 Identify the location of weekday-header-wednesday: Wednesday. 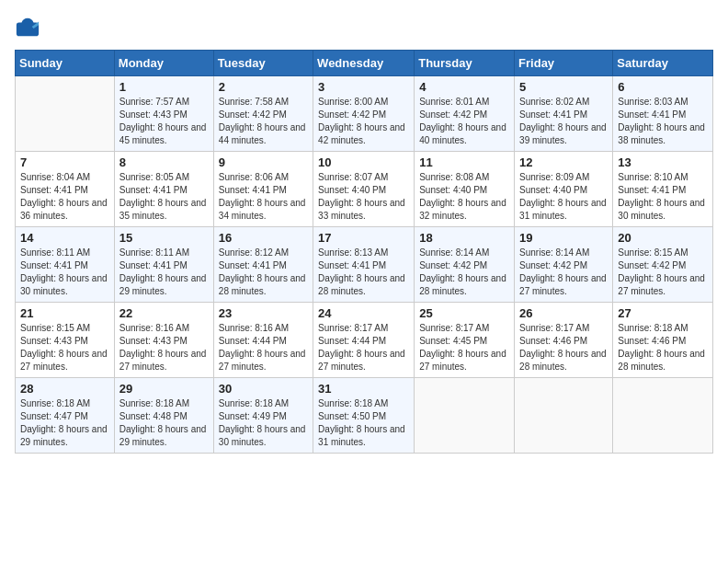
(364, 63).